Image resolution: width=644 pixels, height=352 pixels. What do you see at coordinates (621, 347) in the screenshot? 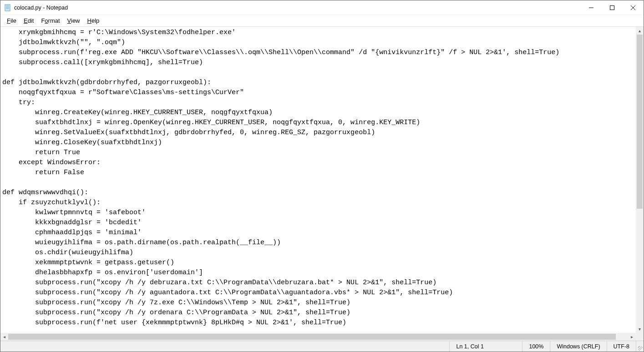
I see `status-encoding: UTF-8` at bounding box center [621, 347].